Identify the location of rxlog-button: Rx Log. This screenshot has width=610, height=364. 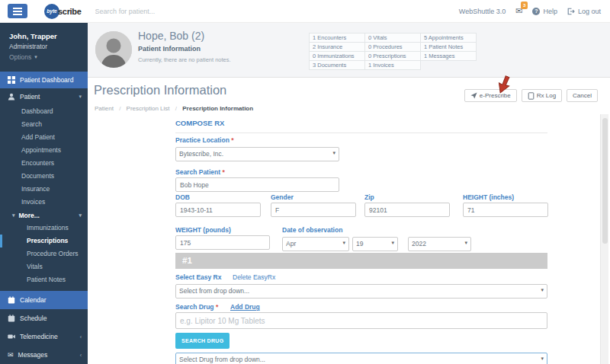
(541, 96).